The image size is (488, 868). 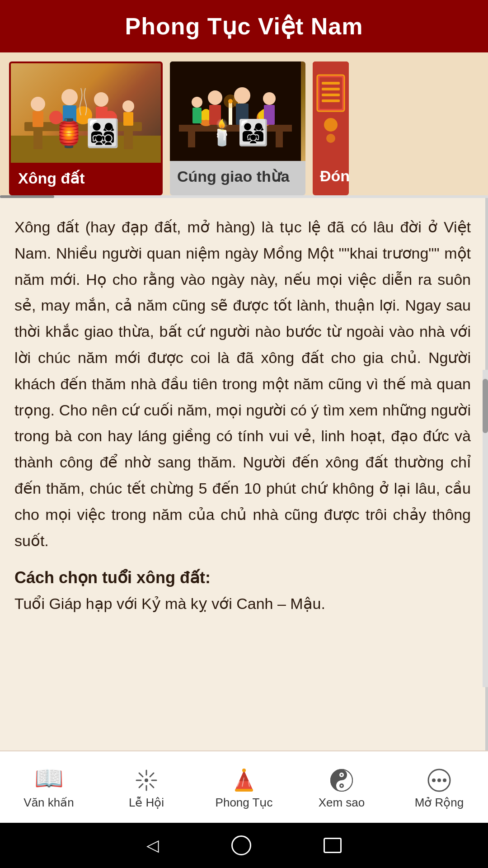 What do you see at coordinates (244, 845) in the screenshot?
I see `android-navigation-bar: ◁` at bounding box center [244, 845].